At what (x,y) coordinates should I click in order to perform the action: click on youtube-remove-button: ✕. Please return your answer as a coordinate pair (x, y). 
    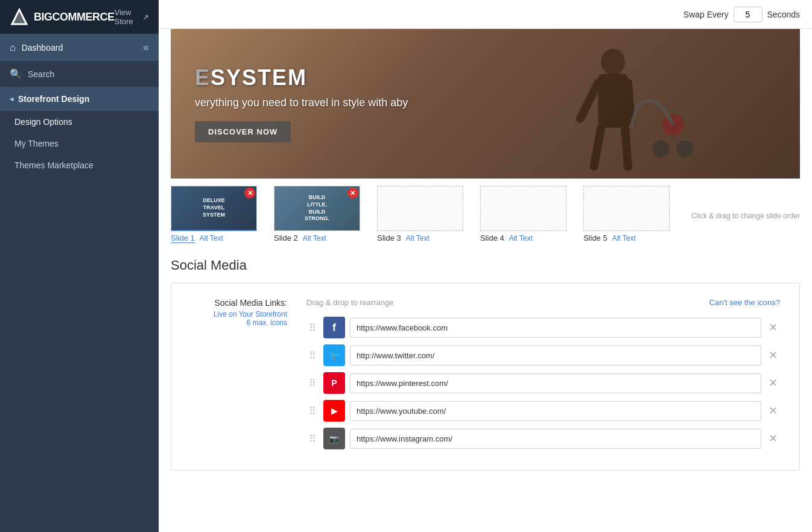
    Looking at the image, I should click on (773, 411).